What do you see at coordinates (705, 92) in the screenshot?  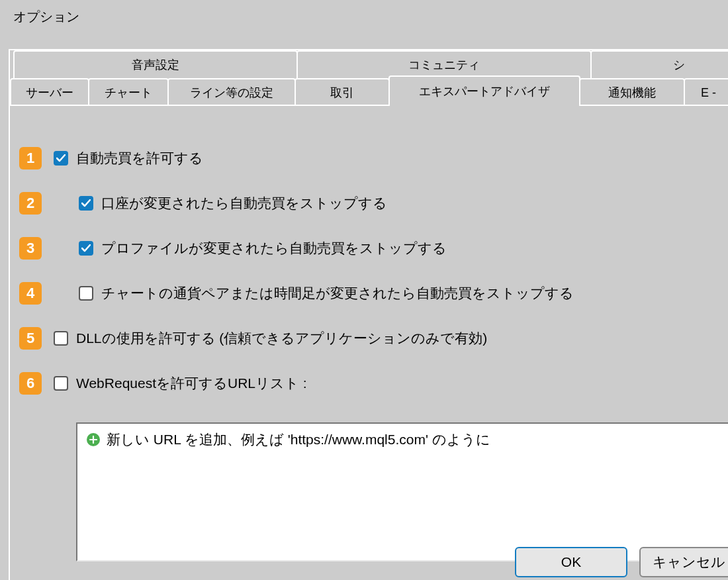 I see `tab-email: E -` at bounding box center [705, 92].